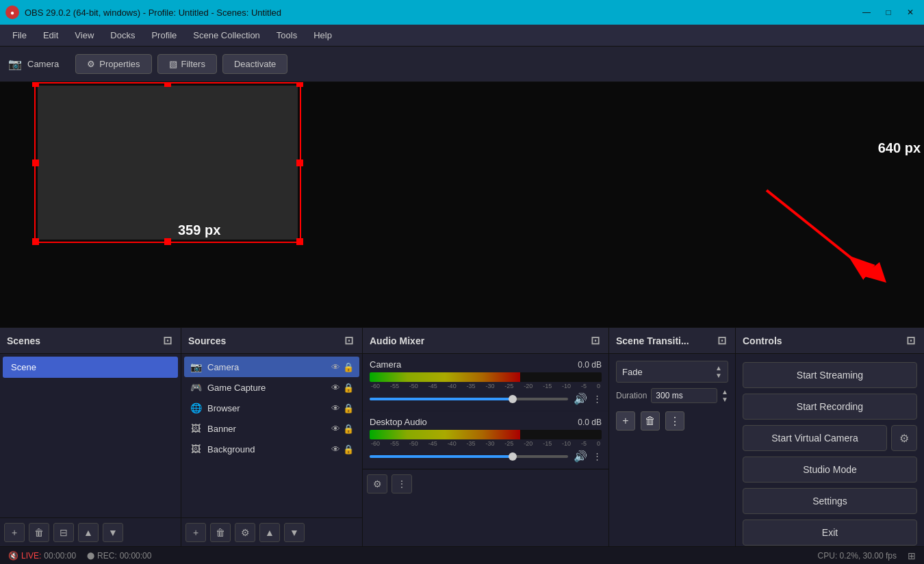 The height and width of the screenshot is (564, 924). What do you see at coordinates (830, 470) in the screenshot?
I see `studio-mode-button: Studio Mode` at bounding box center [830, 470].